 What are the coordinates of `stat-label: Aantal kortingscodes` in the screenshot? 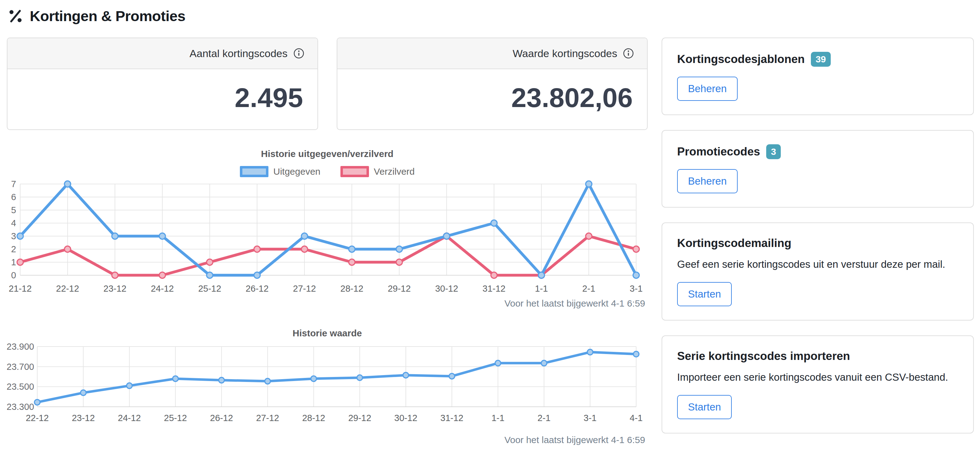 It's located at (239, 54).